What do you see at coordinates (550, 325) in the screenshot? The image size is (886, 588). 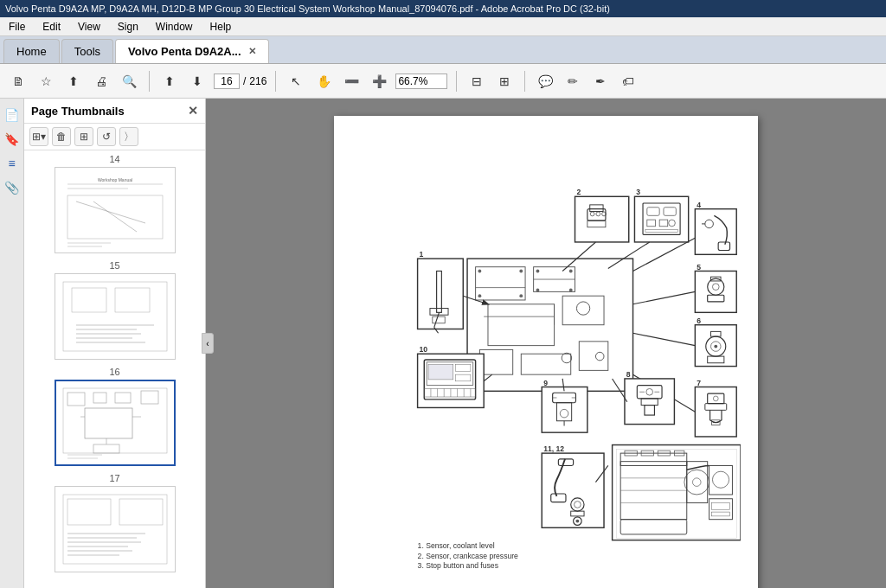 I see `engine-body` at bounding box center [550, 325].